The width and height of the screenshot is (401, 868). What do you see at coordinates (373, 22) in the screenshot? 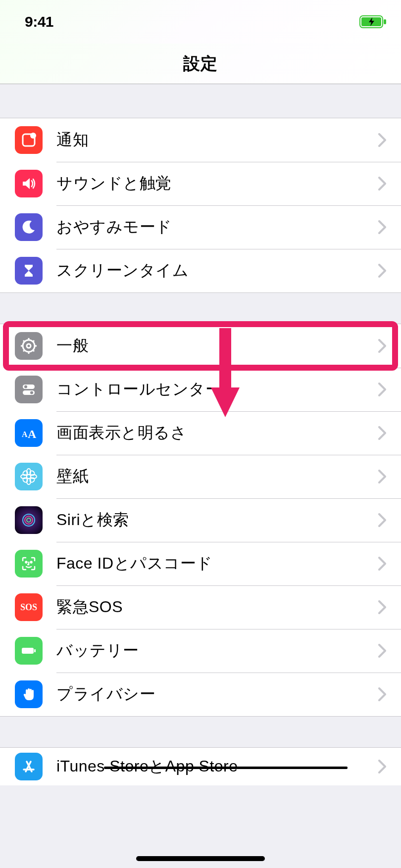
I see `battery-charging-icon` at bounding box center [373, 22].